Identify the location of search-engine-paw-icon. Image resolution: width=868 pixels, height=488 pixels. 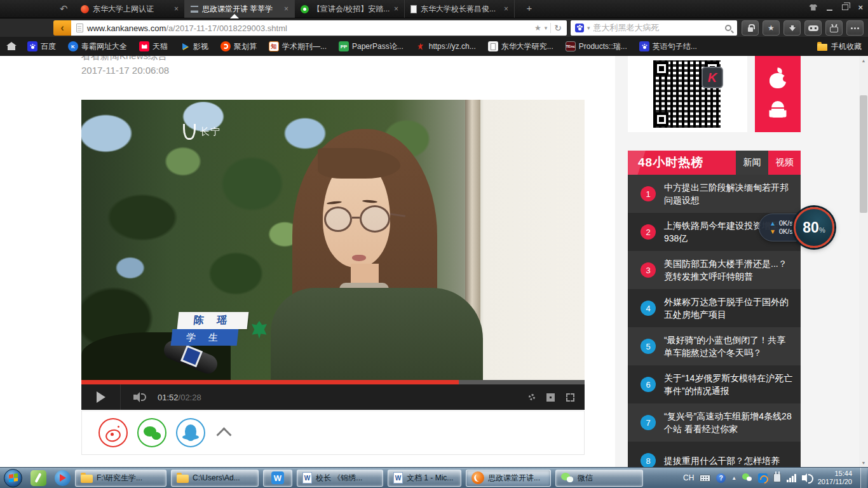
(580, 28).